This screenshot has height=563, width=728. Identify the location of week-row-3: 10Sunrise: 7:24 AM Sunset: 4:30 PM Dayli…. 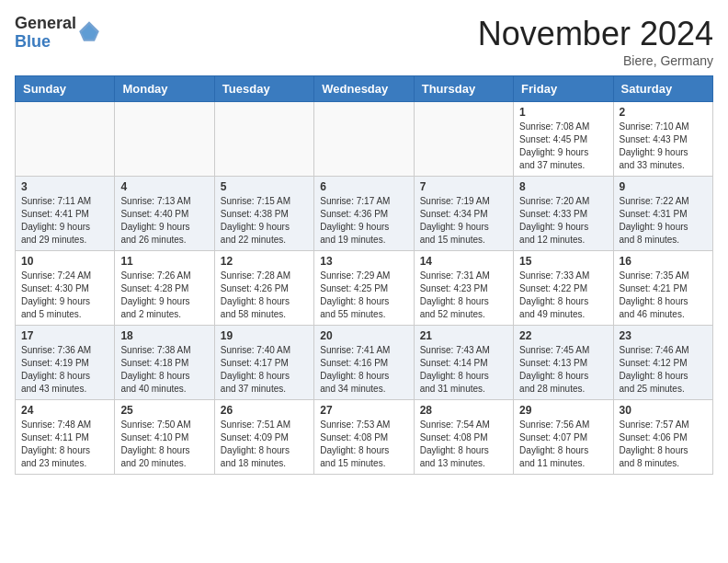
(364, 289).